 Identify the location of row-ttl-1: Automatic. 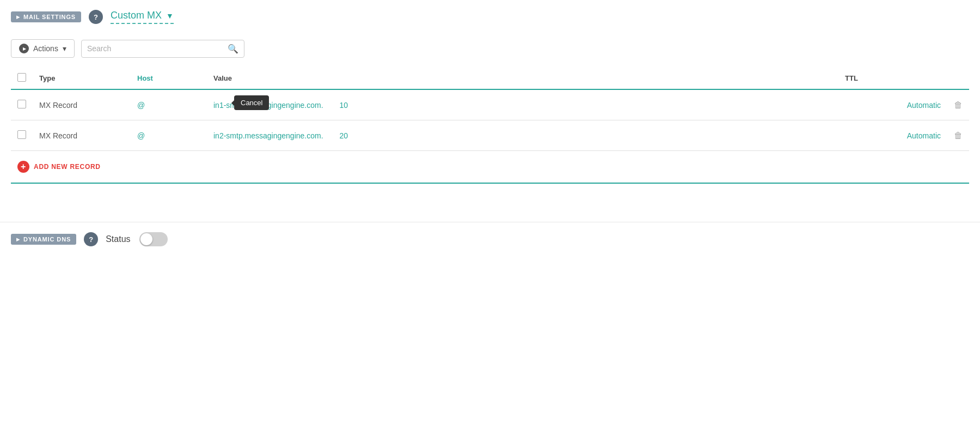
(893, 136).